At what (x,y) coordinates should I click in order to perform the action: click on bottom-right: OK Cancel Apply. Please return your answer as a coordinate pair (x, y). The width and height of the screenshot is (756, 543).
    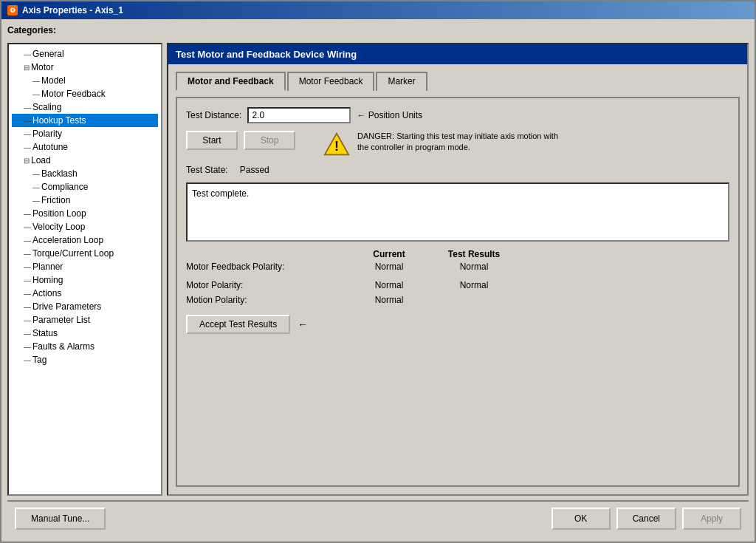
    Looking at the image, I should click on (647, 519).